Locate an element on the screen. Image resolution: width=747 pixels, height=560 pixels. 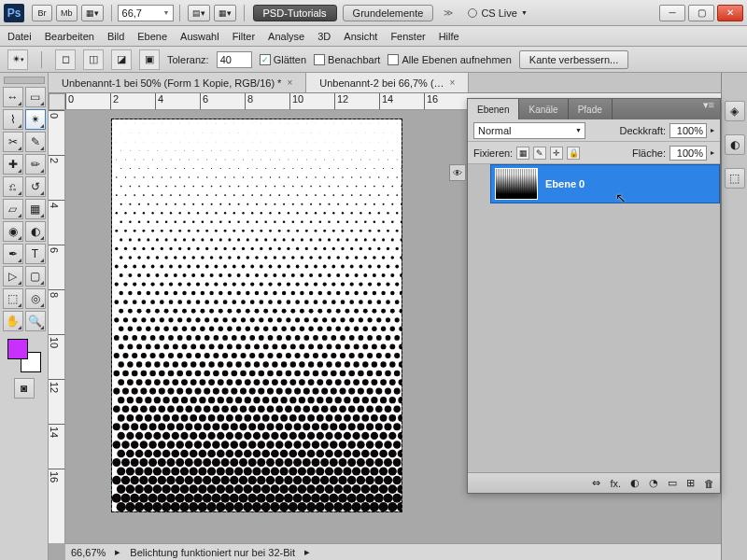
close-button: ✕ is located at coordinates (730, 13).